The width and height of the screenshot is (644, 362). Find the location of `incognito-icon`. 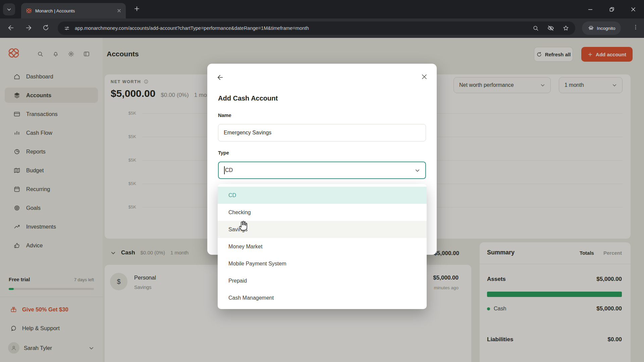

incognito-icon is located at coordinates (591, 28).